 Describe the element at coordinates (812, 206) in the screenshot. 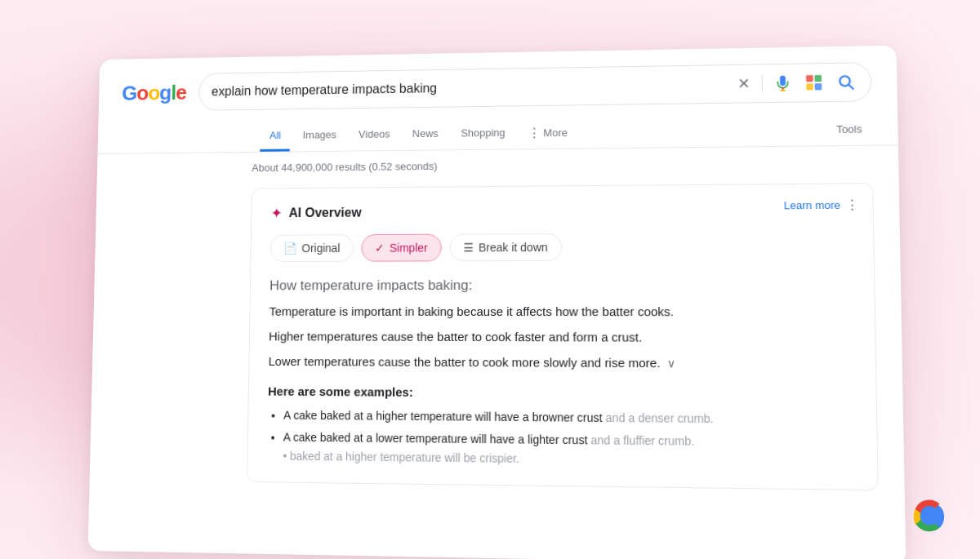

I see `learn-more-link: Learn more` at that location.